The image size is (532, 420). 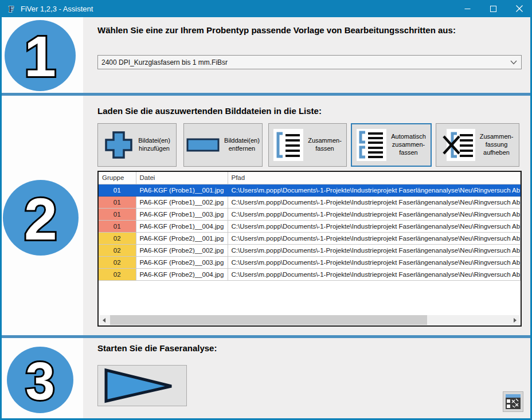 I want to click on step2-badge: 2, so click(x=41, y=218).